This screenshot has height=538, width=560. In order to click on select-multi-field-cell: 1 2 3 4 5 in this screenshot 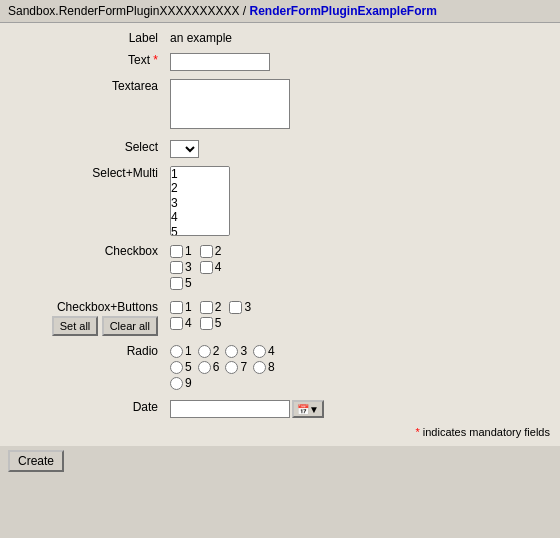, I will do `click(360, 201)`.